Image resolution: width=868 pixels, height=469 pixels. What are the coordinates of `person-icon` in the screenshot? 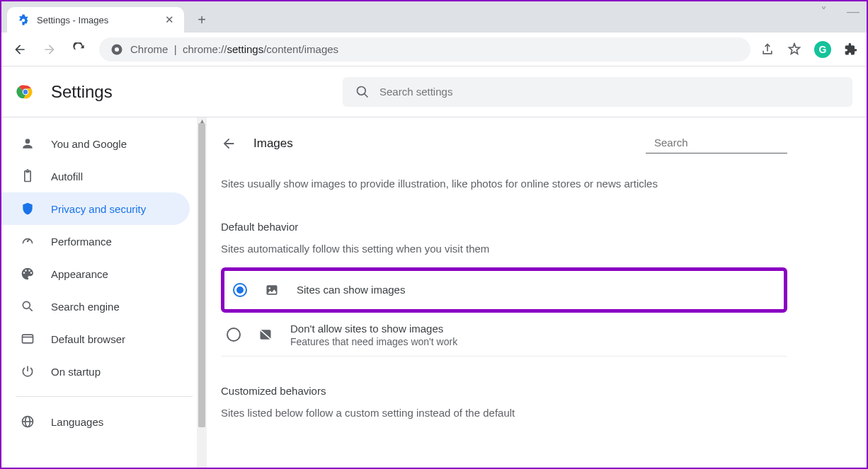 It's located at (28, 144).